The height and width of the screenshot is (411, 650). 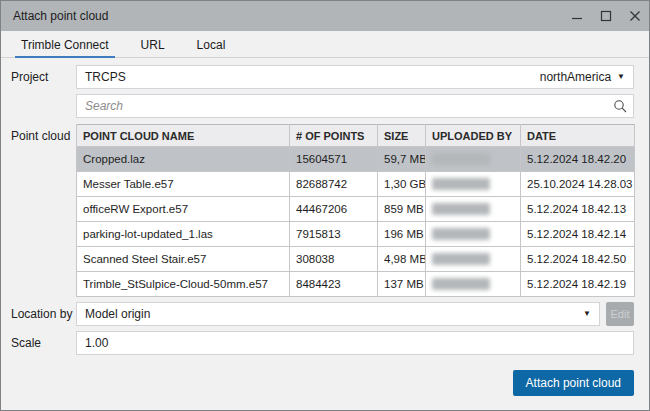 I want to click on close-button, so click(x=634, y=16).